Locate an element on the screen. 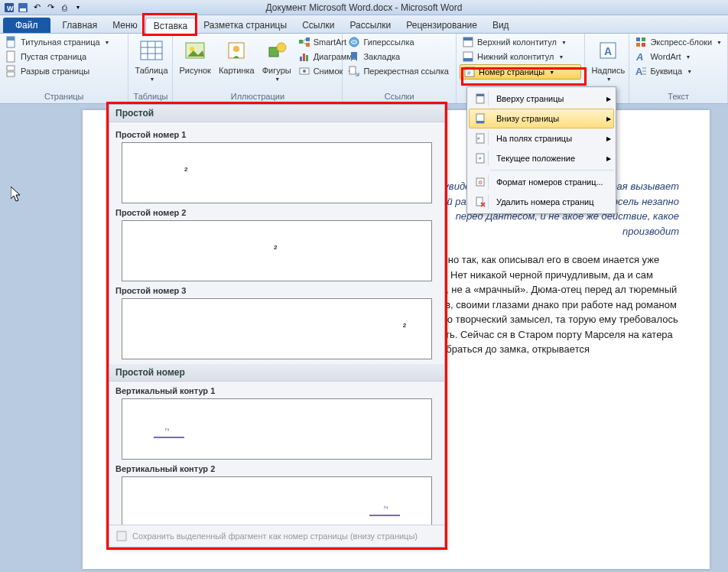 The image size is (728, 572). textbox-button: A Надпись▼ is located at coordinates (608, 60).